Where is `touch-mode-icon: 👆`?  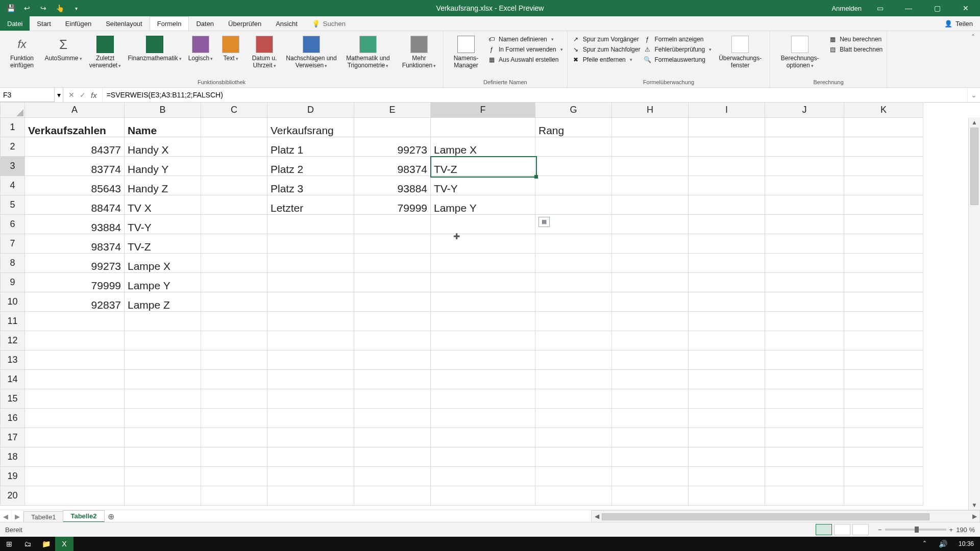
touch-mode-icon: 👆 is located at coordinates (60, 8).